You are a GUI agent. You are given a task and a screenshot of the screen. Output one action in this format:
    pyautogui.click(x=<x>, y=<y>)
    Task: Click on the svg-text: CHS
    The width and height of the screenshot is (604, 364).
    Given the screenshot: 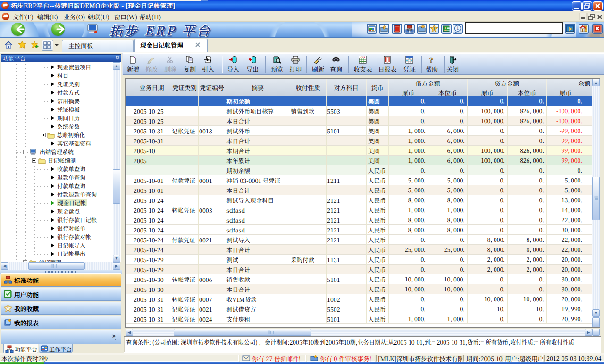 What is the action you would take?
    pyautogui.click(x=363, y=57)
    